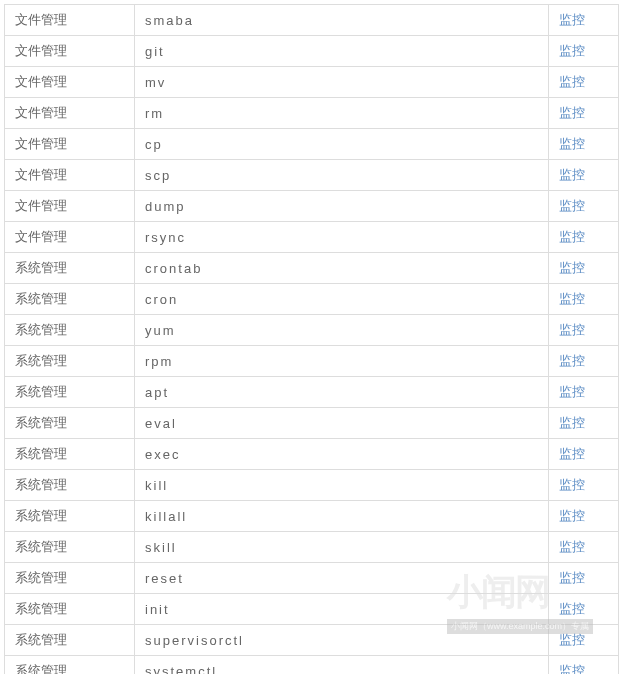 This screenshot has height=674, width=623. Describe the element at coordinates (342, 666) in the screenshot. I see `command-cell: systemctl` at that location.